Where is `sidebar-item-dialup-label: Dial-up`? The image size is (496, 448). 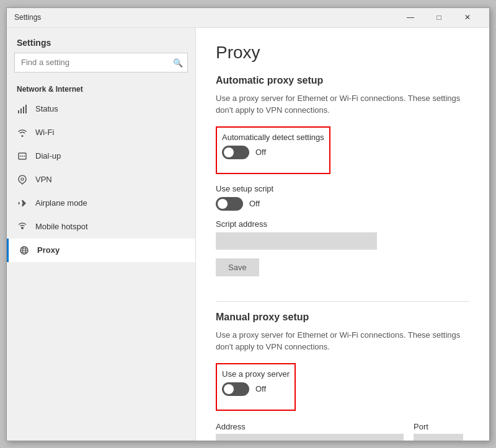
sidebar-item-dialup-label: Dial-up is located at coordinates (48, 156).